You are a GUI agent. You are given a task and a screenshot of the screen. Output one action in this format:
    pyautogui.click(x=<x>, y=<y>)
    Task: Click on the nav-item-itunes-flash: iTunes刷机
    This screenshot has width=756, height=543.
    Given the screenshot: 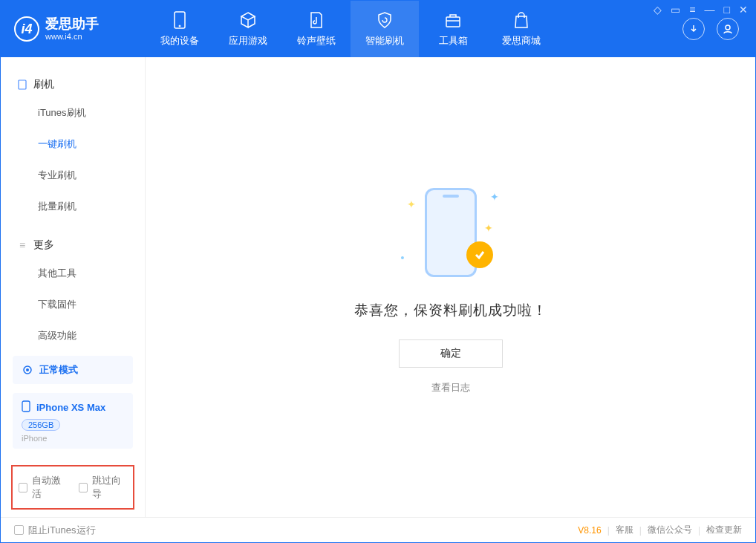 What is the action you would take?
    pyautogui.click(x=73, y=113)
    